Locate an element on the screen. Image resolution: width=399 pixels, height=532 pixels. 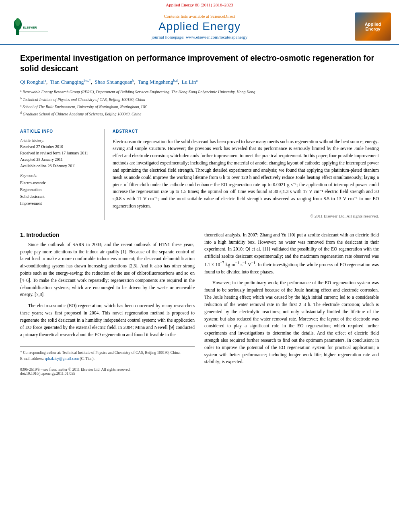
footnote-email: E-mail address: qrh.daisy@gmail.com (C. … is located at coordinates (107, 359).